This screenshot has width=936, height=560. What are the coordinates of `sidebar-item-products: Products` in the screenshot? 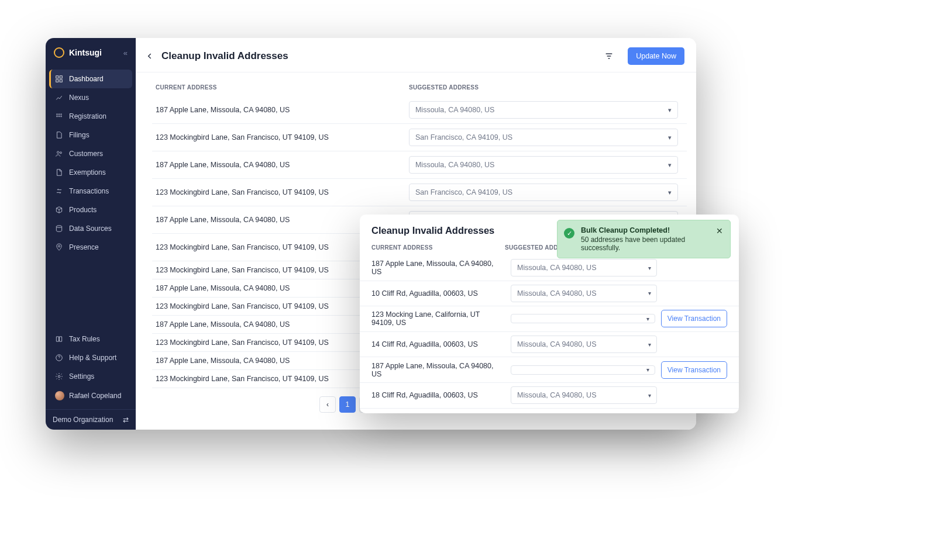 It's located at (91, 210).